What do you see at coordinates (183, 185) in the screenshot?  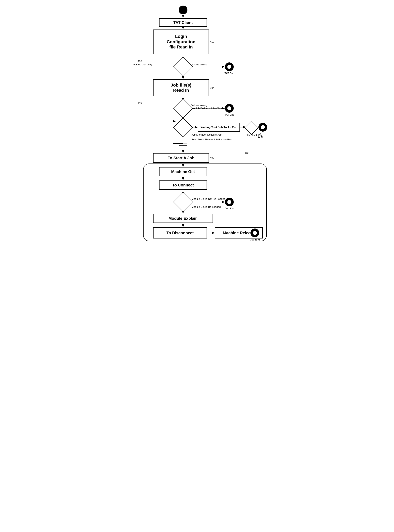 I see `to-connect-label: To Connect` at bounding box center [183, 185].